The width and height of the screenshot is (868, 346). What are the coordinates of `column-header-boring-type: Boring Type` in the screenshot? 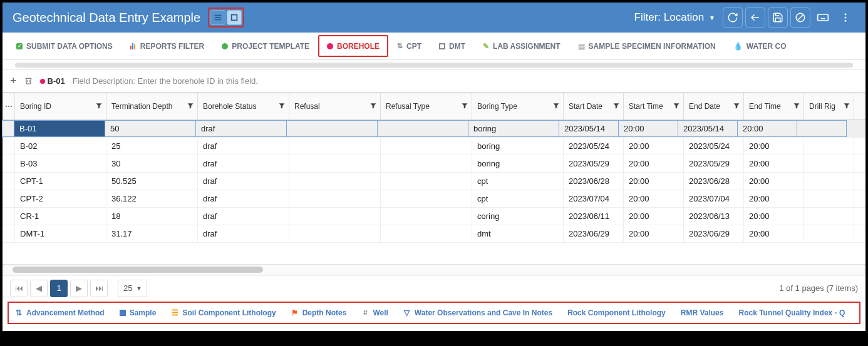 It's located at (518, 106).